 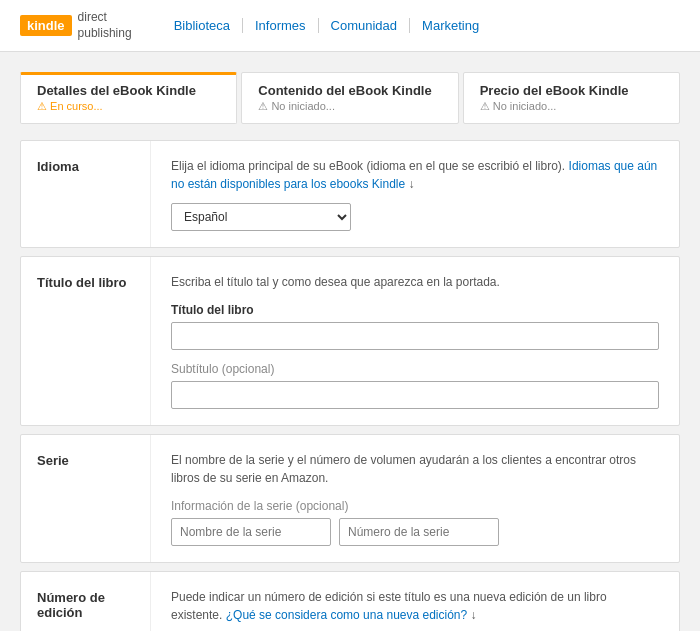 I want to click on tab-contenido-label: Contenido del eBook Kindle, so click(x=350, y=90).